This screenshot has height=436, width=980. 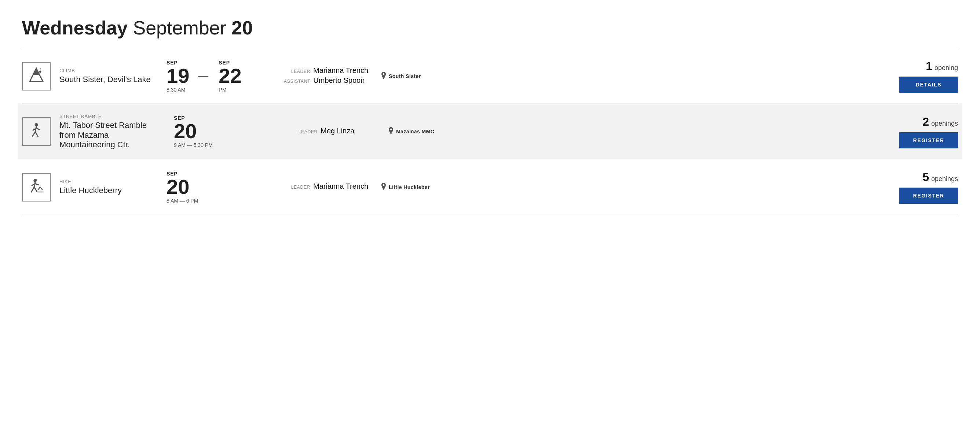 What do you see at coordinates (490, 132) in the screenshot?
I see `event-row: STREET RAMBLE Mt. Tabor Street Ramble fr…` at bounding box center [490, 132].